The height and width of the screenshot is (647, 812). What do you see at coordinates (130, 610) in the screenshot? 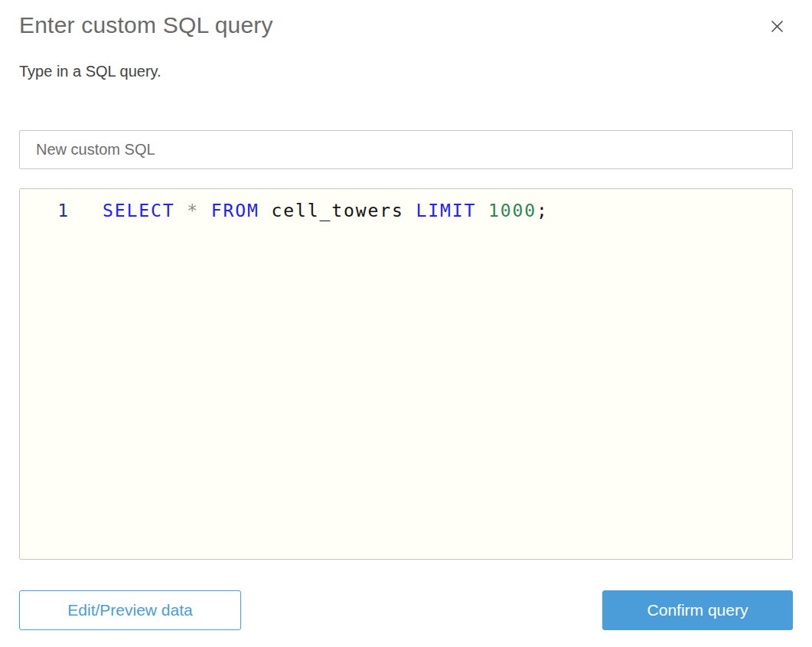
I see `edit-preview-data-button: Edit/Preview data` at bounding box center [130, 610].